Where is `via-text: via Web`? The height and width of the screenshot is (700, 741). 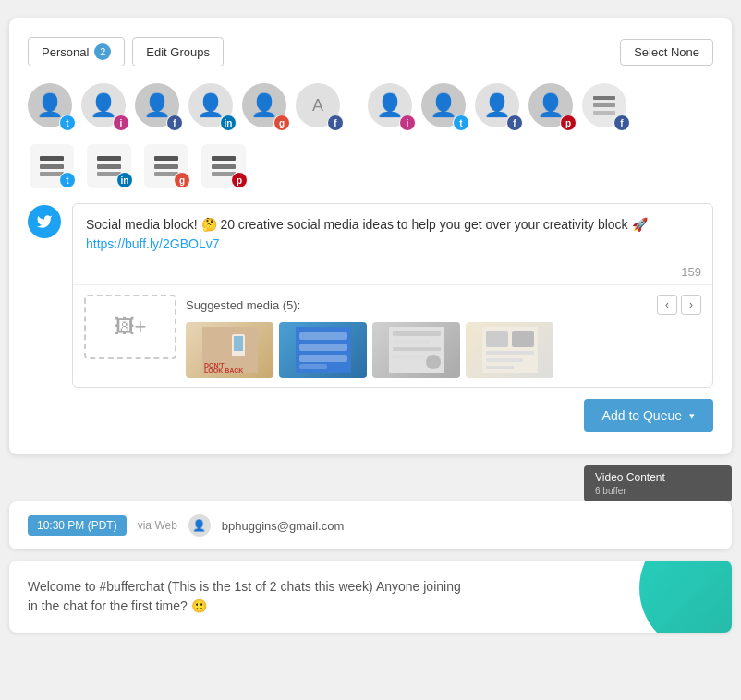 via-text: via Web is located at coordinates (157, 525).